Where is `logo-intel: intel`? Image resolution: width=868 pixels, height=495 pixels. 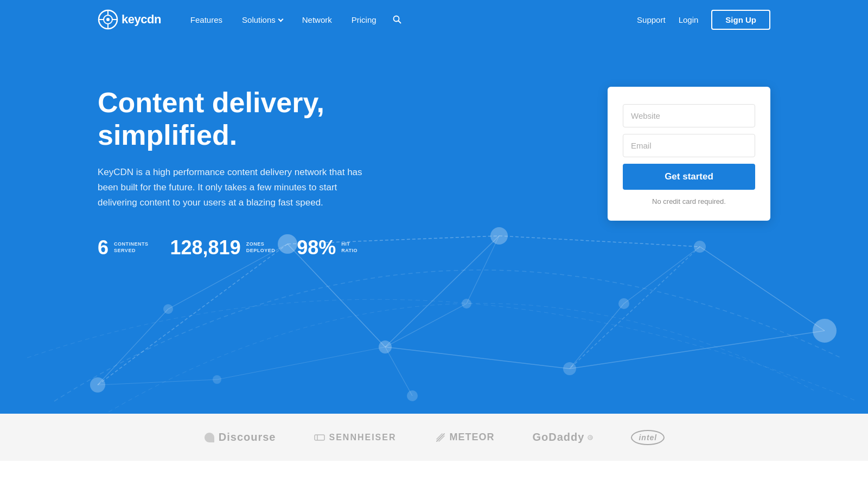 logo-intel: intel is located at coordinates (648, 438).